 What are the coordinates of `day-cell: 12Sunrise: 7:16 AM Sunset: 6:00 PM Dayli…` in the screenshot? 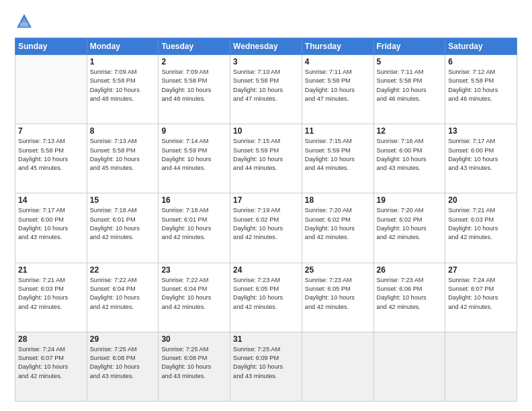 It's located at (410, 158).